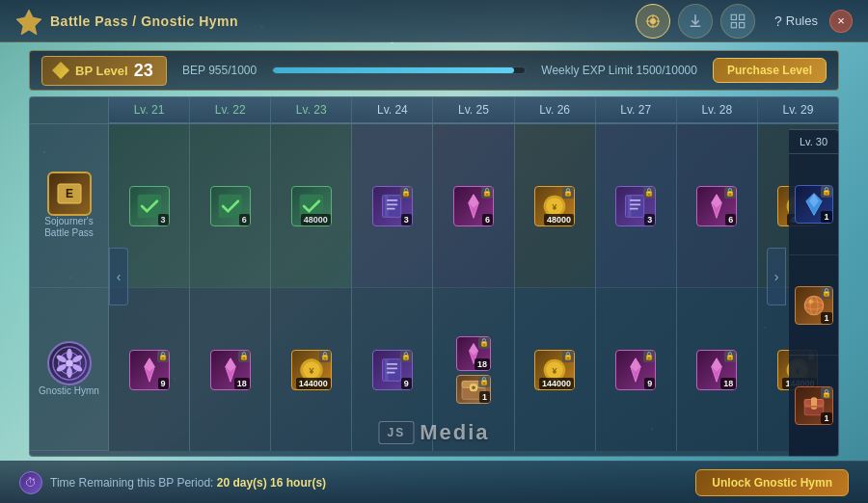 The width and height of the screenshot is (868, 503). What do you see at coordinates (220, 70) in the screenshot?
I see `bp-exp-text: BEP 955/1000` at bounding box center [220, 70].